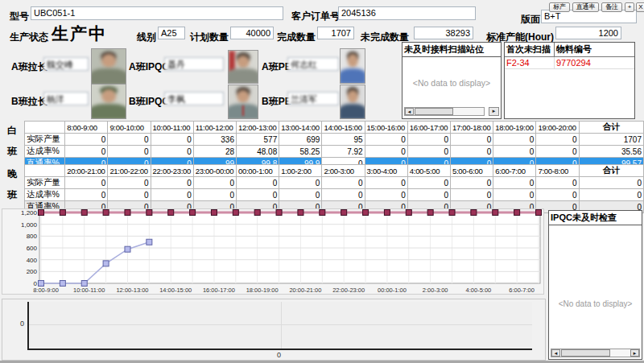  Describe the element at coordinates (301, 140) in the screenshot. I see `table-cell: 699` at that location.